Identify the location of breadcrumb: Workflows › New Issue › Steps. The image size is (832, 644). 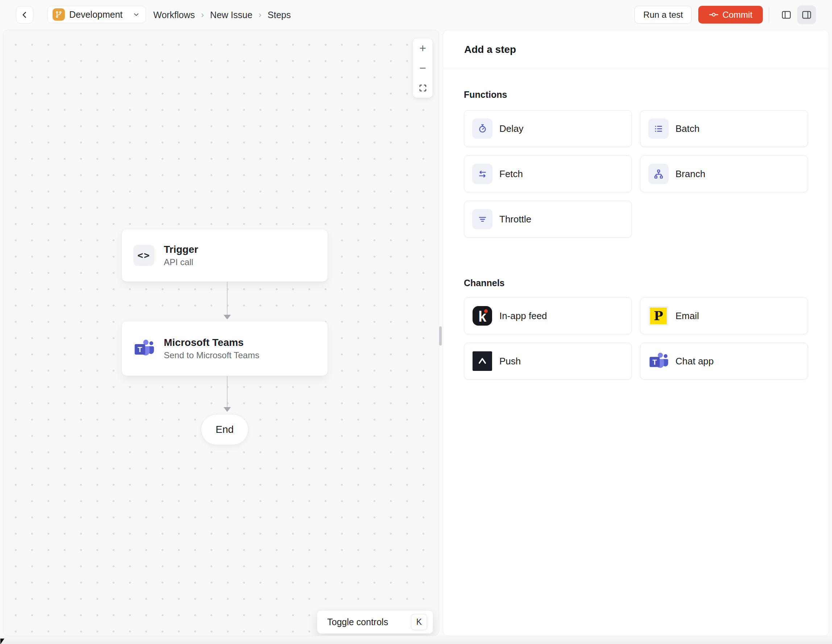
(222, 15).